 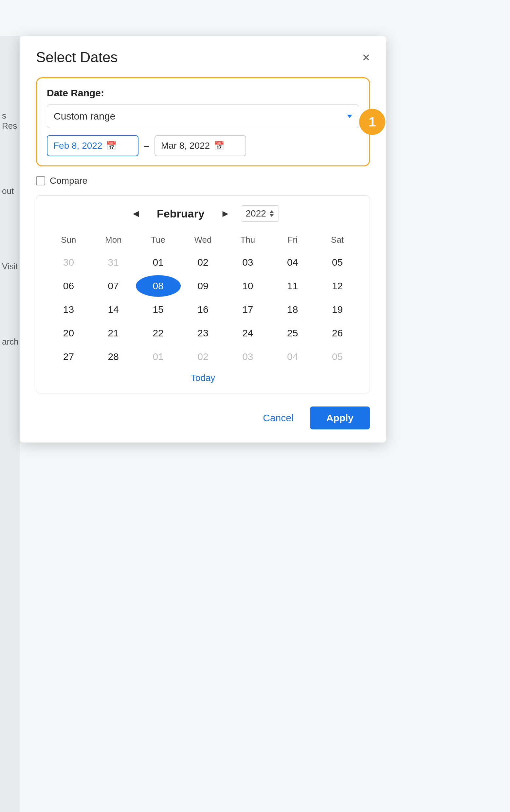 I want to click on calendar-grid: Sun Mon Tue Wed Thu Fri Sat 30 31 01 02 …, so click(x=203, y=308).